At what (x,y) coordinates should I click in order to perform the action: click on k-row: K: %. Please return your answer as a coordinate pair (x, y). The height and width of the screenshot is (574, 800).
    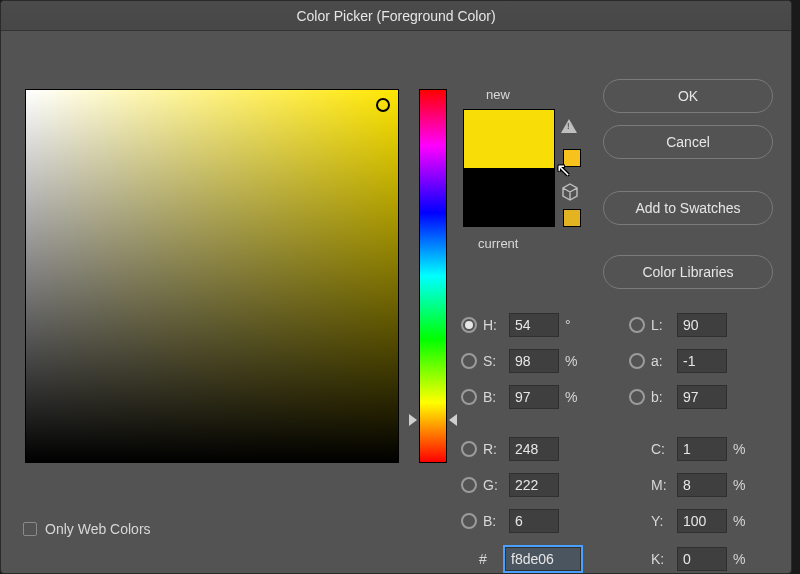
    Looking at the image, I should click on (688, 559).